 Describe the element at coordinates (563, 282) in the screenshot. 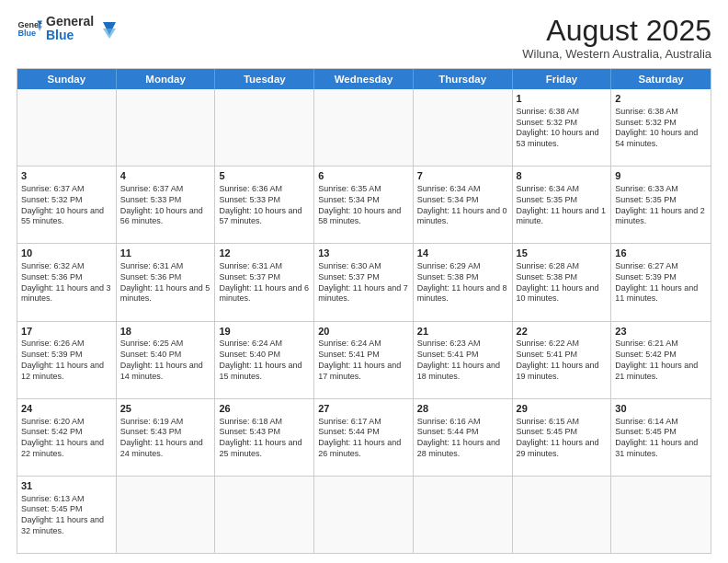

I see `calendar-cell: 15Sunrise: 6:28 AM Sunset: 5:38 PM Dayli…` at that location.